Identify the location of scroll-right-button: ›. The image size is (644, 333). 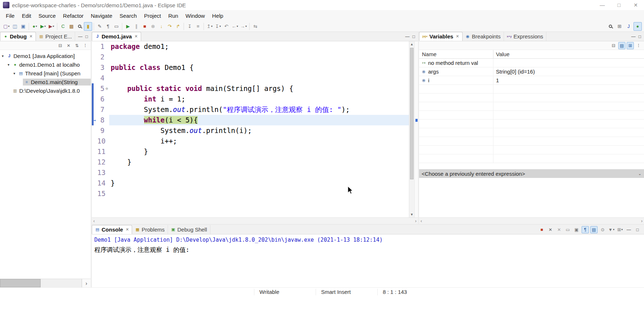
(86, 283).